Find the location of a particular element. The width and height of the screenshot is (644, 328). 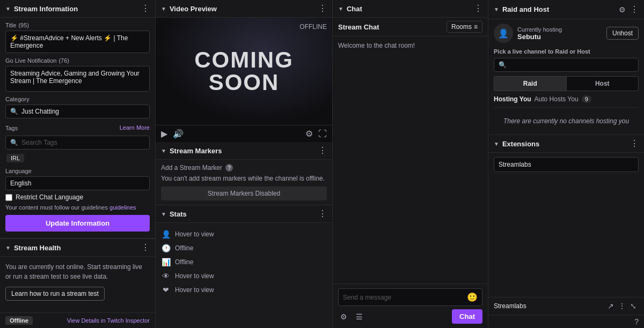

update-info-button: Update Information is located at coordinates (77, 223).